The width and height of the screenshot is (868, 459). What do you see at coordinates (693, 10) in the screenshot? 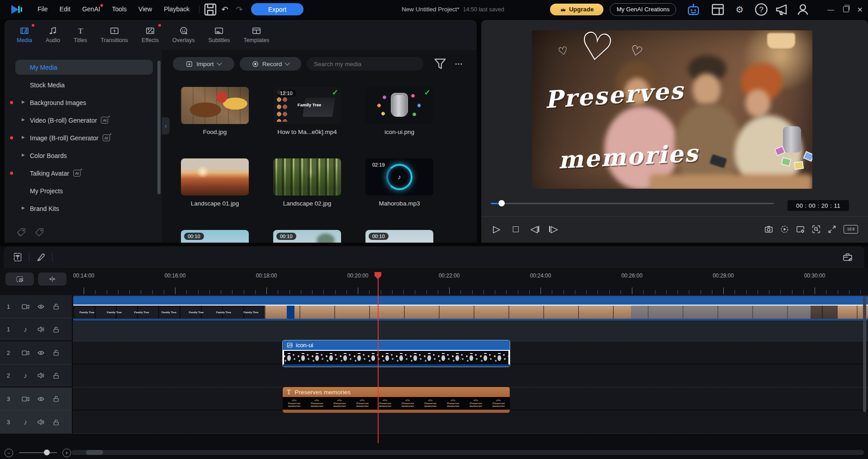
I see `ai-copilot-icon` at bounding box center [693, 10].